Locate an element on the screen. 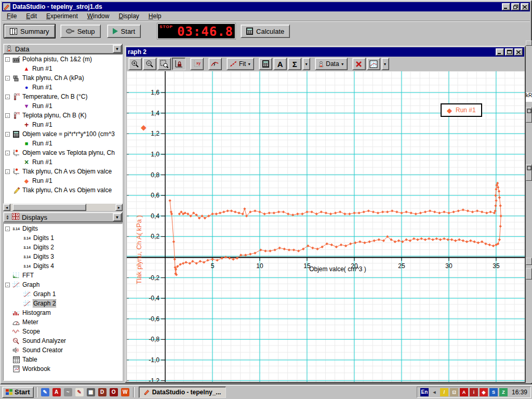 This screenshot has height=399, width=532. displays-panel-dropdown: ▼ is located at coordinates (117, 217).